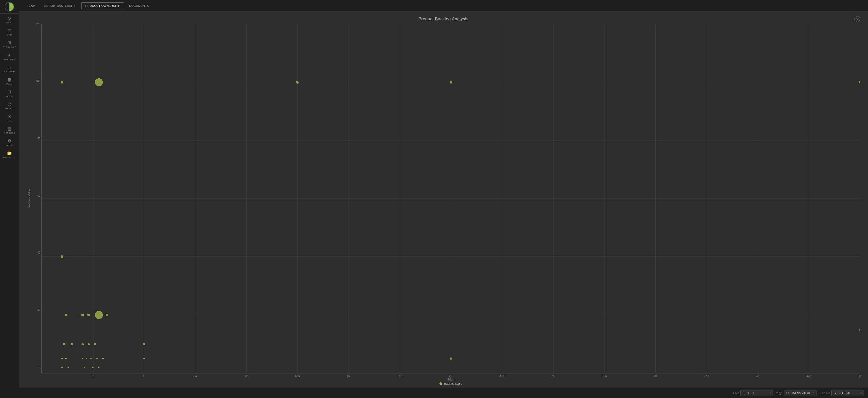 The image size is (868, 398). I want to click on sidebar-item-start: ⊙ START!, so click(9, 20).